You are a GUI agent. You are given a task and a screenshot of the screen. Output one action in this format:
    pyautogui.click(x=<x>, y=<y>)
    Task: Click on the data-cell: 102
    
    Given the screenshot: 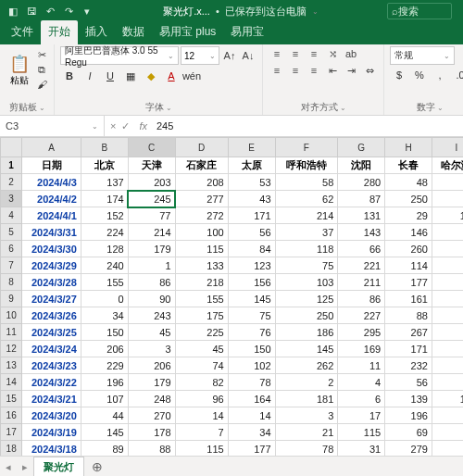 What is the action you would take?
    pyautogui.click(x=252, y=366)
    